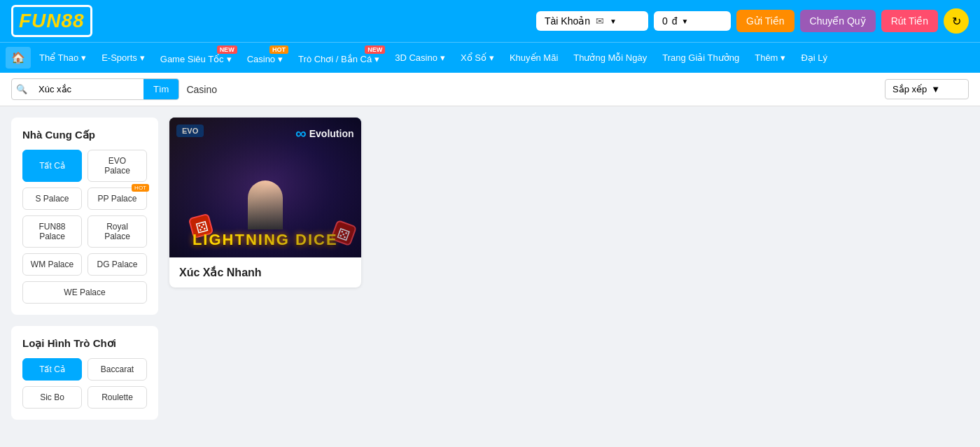 This screenshot has width=980, height=447. I want to click on evolution-infinity-icon: ∞, so click(301, 134).